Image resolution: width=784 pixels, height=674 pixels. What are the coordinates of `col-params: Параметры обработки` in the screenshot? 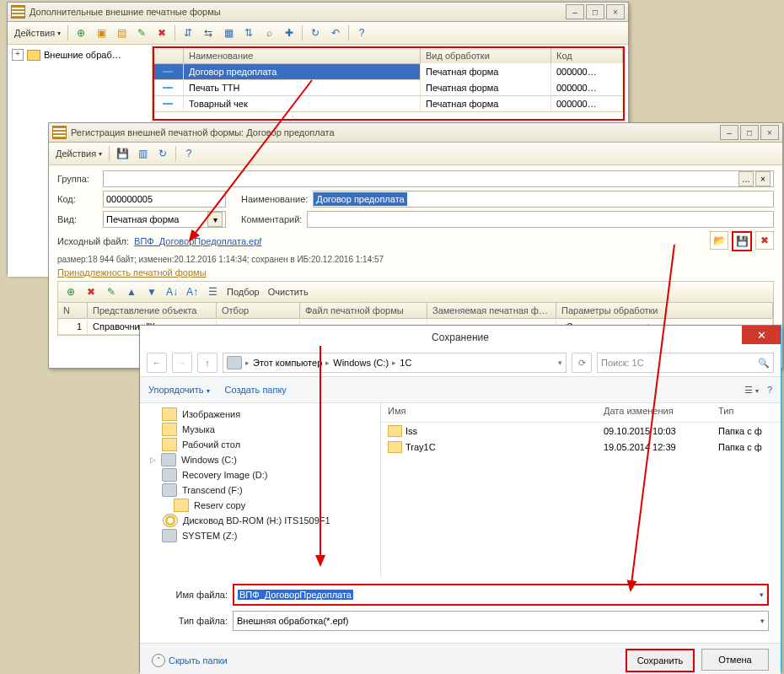 It's located at (664, 310).